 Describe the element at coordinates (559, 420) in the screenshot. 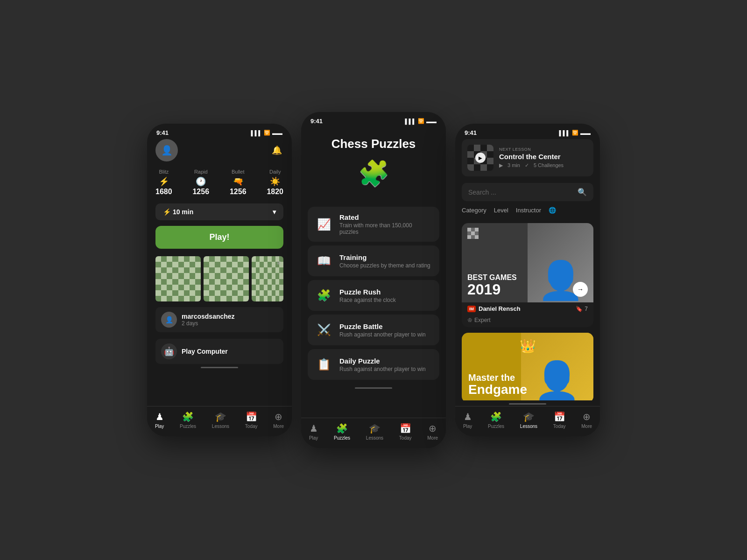

I see `nav-today-right: 📅 Today` at that location.